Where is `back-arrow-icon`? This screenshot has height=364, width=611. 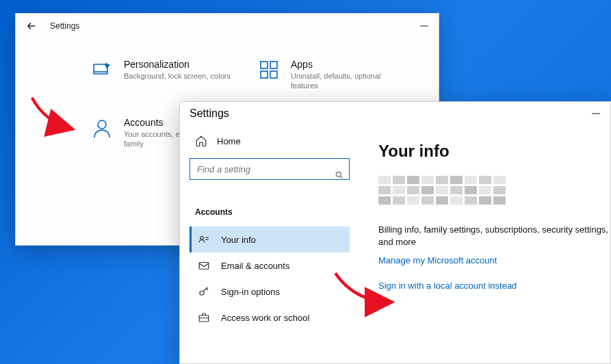 back-arrow-icon is located at coordinates (31, 26).